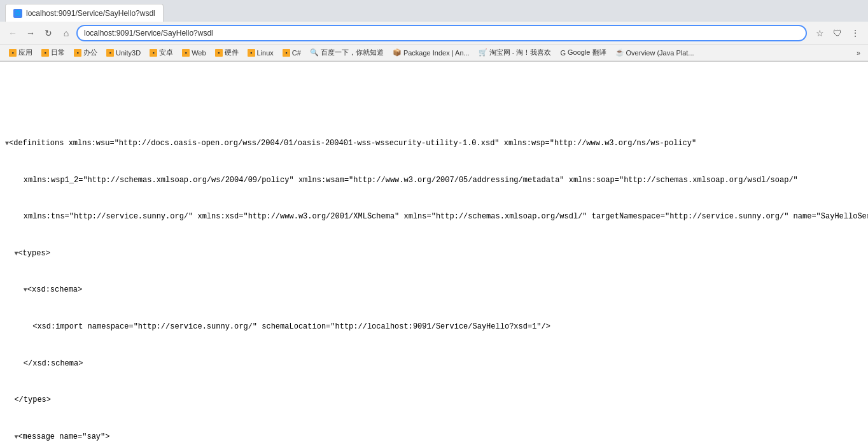 The height and width of the screenshot is (447, 868). What do you see at coordinates (25, 52) in the screenshot?
I see `bookmark-label: 应用` at bounding box center [25, 52].